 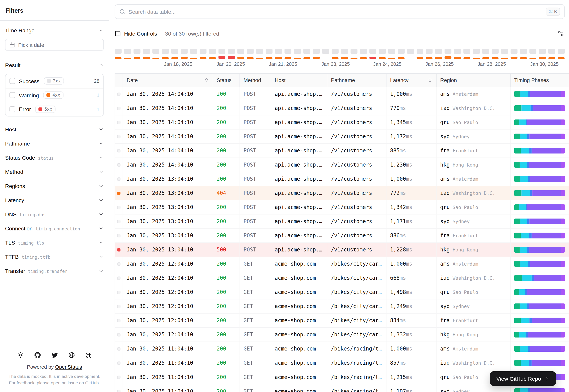 What do you see at coordinates (207, 80) in the screenshot?
I see `sort-icon` at bounding box center [207, 80].